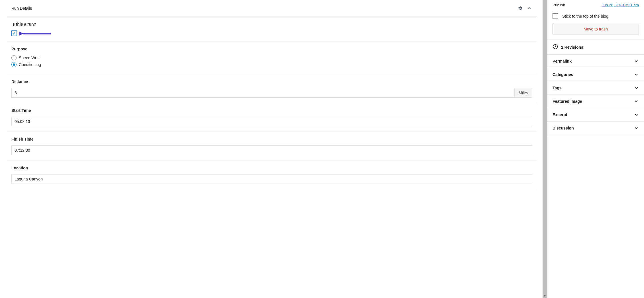 This screenshot has width=644, height=298. I want to click on location-input, so click(272, 179).